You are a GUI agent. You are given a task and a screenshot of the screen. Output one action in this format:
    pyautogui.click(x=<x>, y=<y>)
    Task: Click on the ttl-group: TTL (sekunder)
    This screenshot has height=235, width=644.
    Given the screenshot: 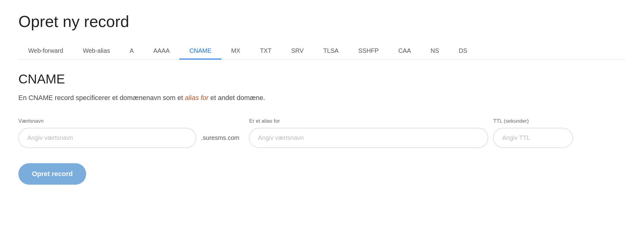 What is the action you would take?
    pyautogui.click(x=533, y=133)
    